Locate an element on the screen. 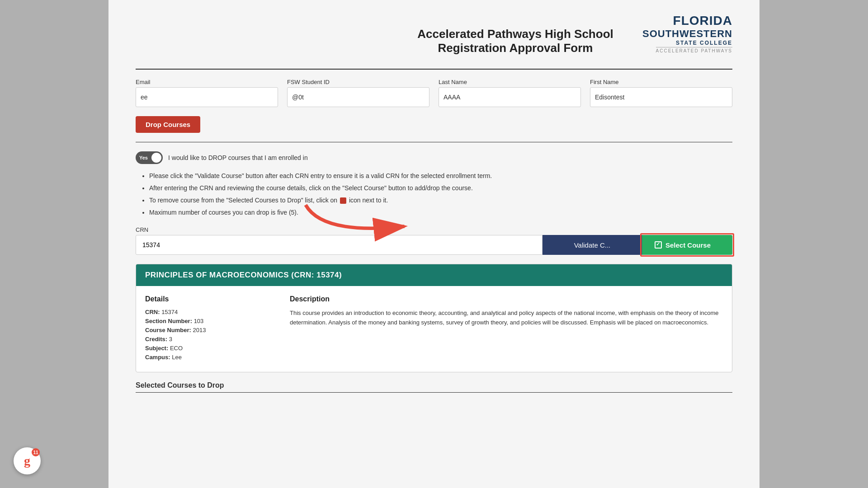 The image size is (868, 488). crn-input is located at coordinates (339, 245).